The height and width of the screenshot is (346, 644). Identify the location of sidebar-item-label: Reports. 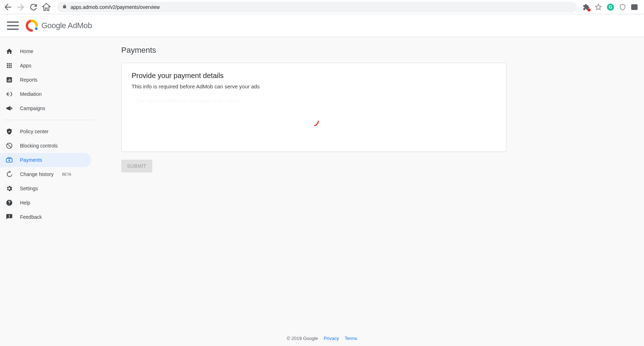
(29, 80).